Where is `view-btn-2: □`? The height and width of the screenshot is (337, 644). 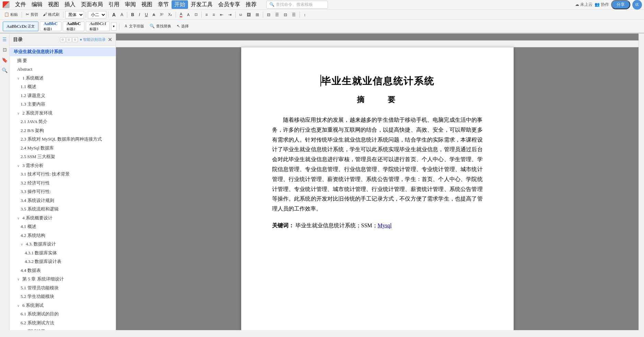
view-btn-2: □ is located at coordinates (69, 40).